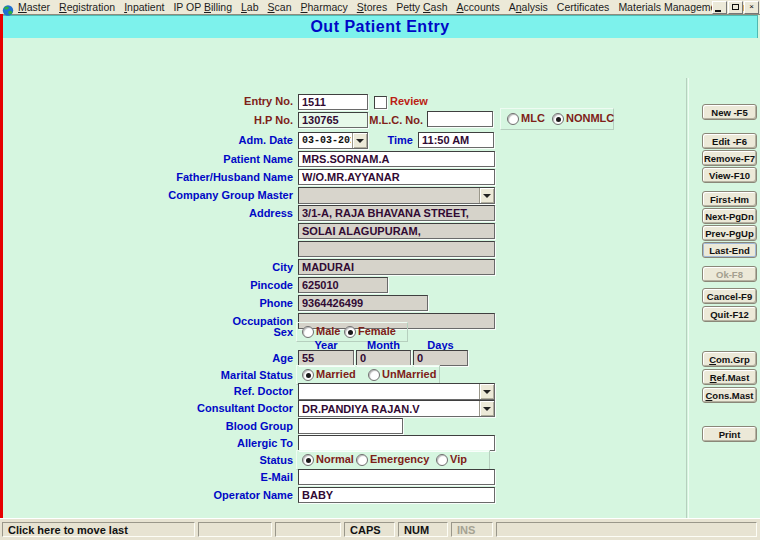 This screenshot has width=760, height=540. I want to click on page-title-bar: Out Patient Entry, so click(380, 27).